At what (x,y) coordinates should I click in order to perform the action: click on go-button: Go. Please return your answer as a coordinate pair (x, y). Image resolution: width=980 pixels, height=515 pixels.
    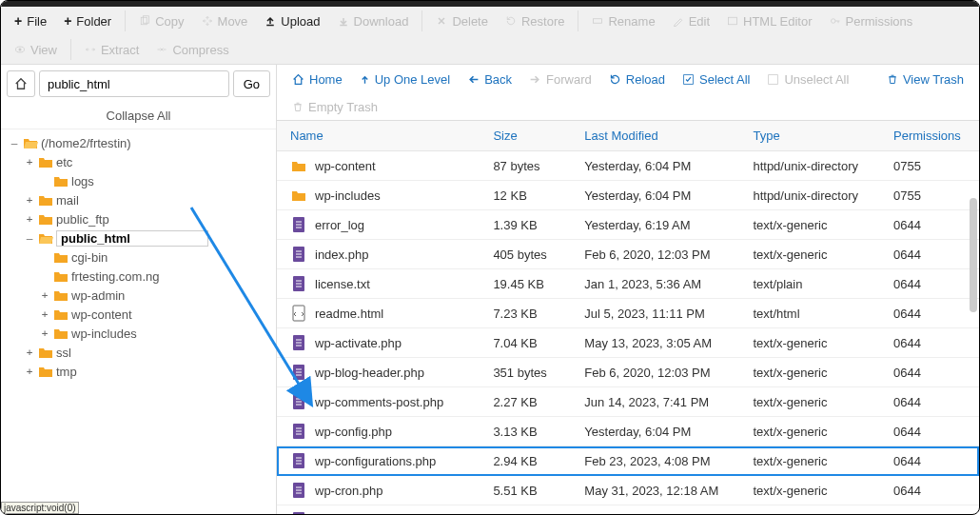
    Looking at the image, I should click on (251, 84).